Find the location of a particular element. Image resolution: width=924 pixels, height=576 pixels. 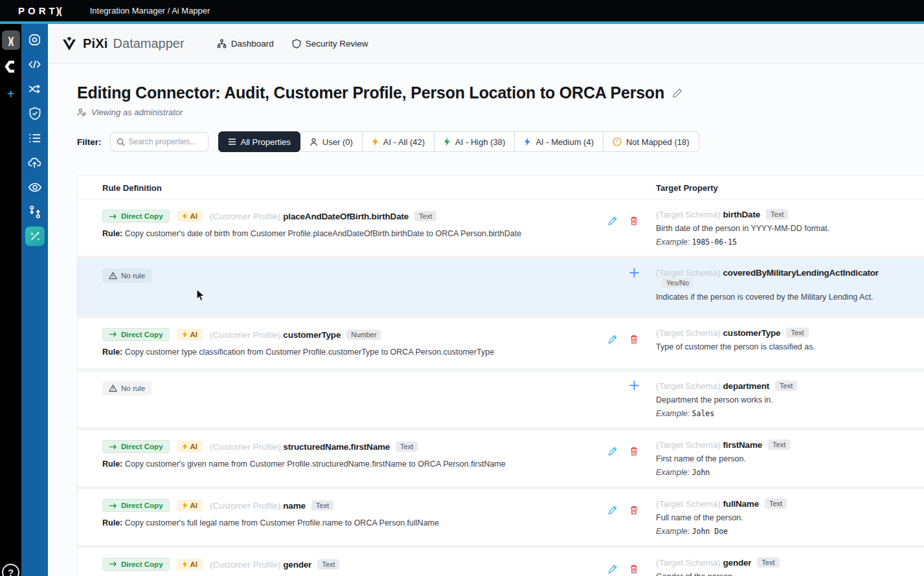

code-icon is located at coordinates (35, 64).